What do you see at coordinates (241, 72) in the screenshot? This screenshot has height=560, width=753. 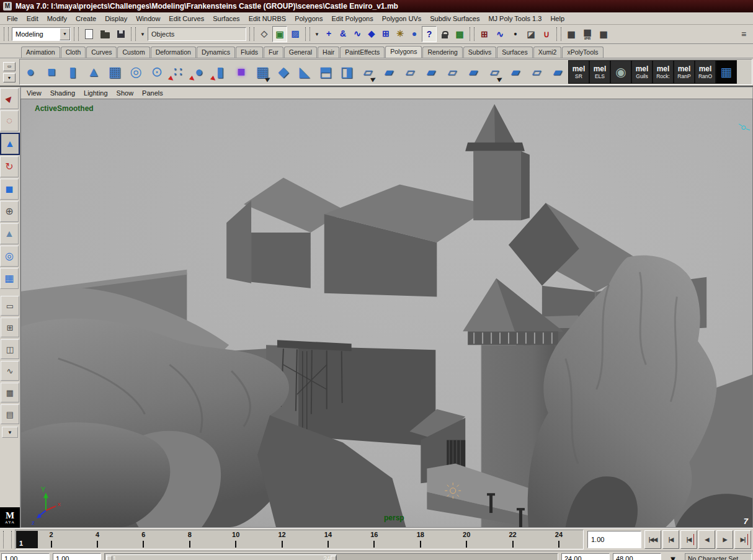 I see `booleans-icon: ■` at bounding box center [241, 72].